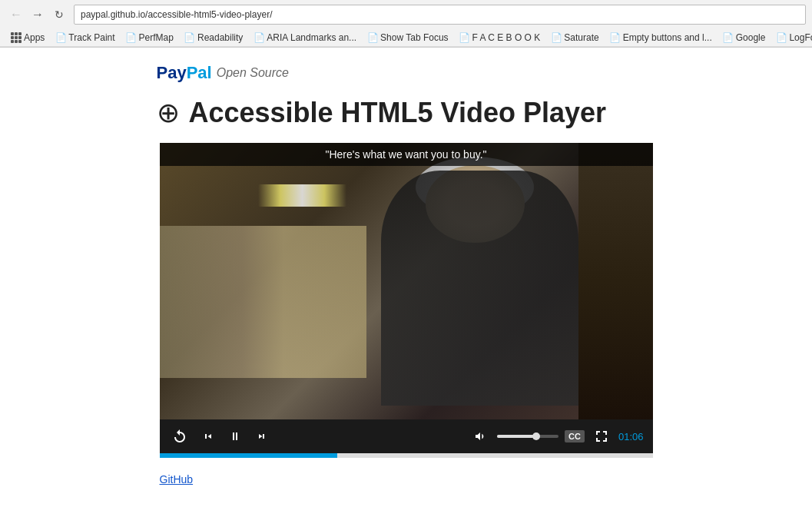 The width and height of the screenshot is (812, 517). Describe the element at coordinates (744, 38) in the screenshot. I see `bookmark-google: 📄 Google` at that location.